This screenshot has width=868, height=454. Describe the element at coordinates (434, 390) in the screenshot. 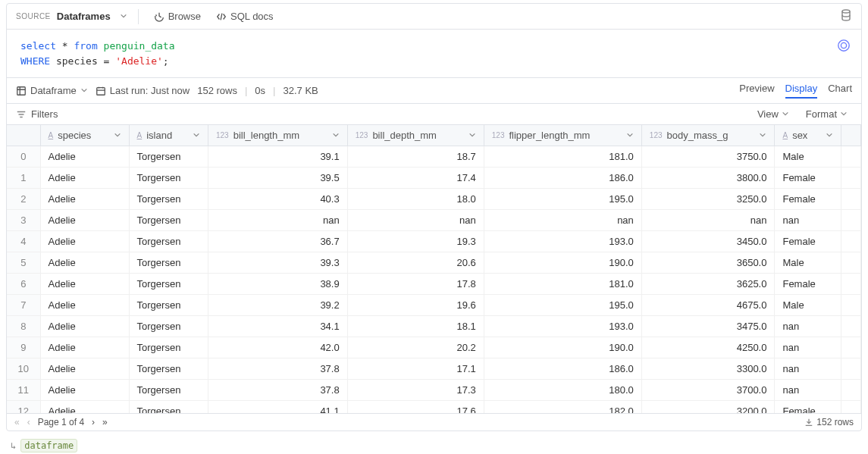

I see `table-row: 11AdelieTorgersen37.817.3180.03700.0nan` at that location.